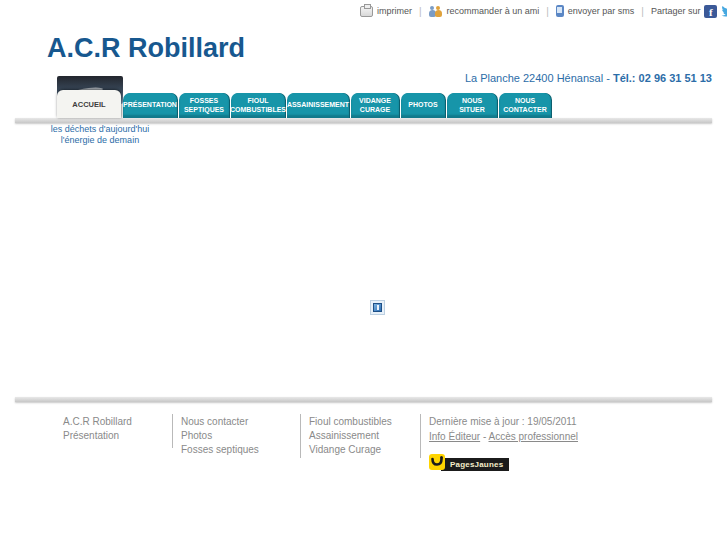 This screenshot has height=545, width=727. Describe the element at coordinates (484, 11) in the screenshot. I see `recommend-button: recommander à un ami` at that location.